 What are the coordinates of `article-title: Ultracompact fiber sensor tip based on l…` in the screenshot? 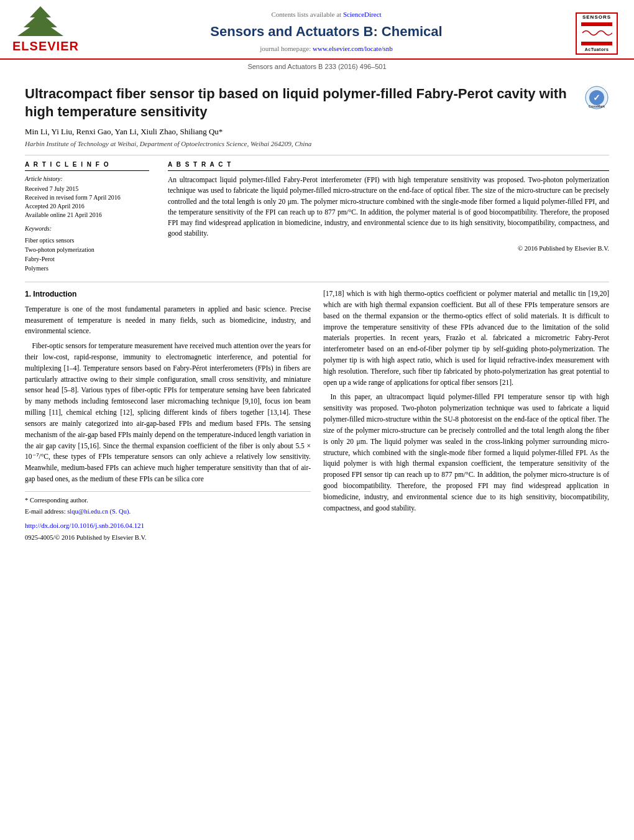 It's located at (298, 103).